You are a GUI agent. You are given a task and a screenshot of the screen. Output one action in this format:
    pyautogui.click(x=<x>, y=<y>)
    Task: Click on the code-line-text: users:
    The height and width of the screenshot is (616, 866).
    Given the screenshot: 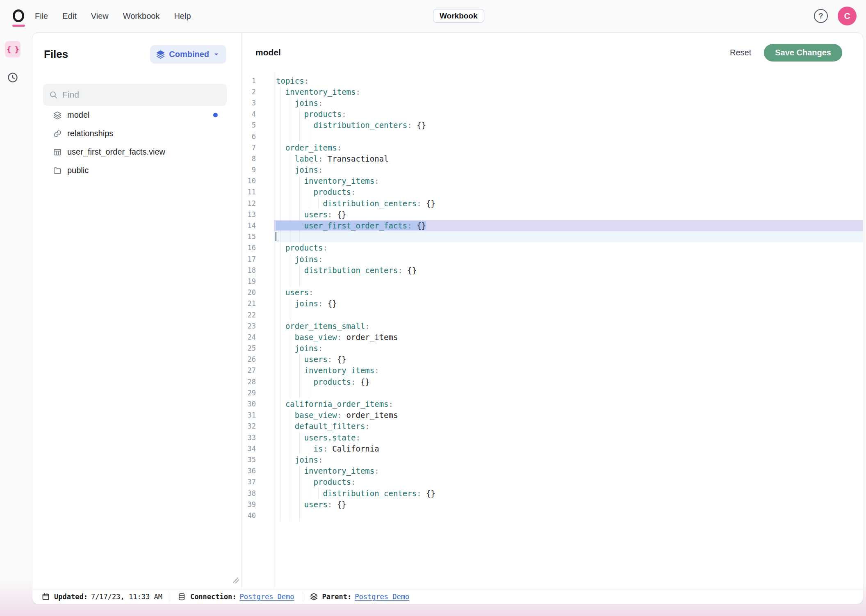 What is the action you would take?
    pyautogui.click(x=568, y=293)
    